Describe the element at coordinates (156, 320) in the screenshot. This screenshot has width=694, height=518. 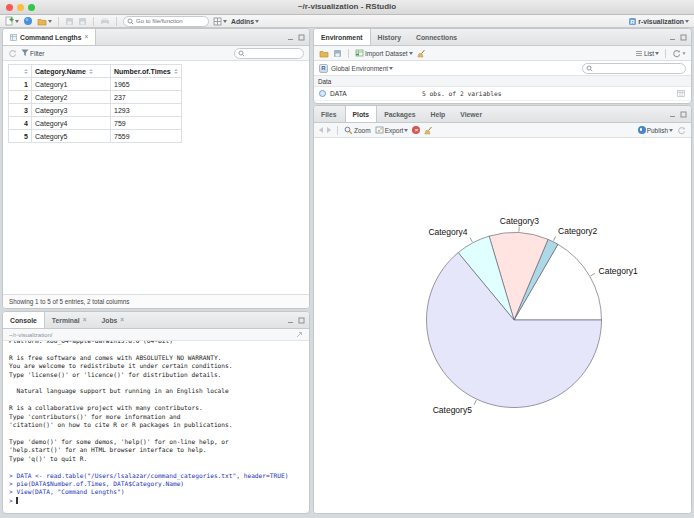
I see `console-tabbar: Console Terminal× Jobs×` at that location.